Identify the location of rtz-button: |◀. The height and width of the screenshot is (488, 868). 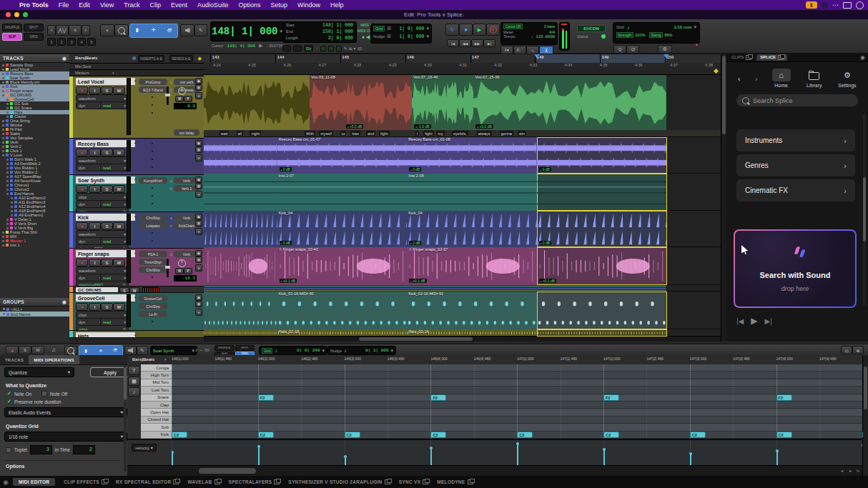
(453, 43).